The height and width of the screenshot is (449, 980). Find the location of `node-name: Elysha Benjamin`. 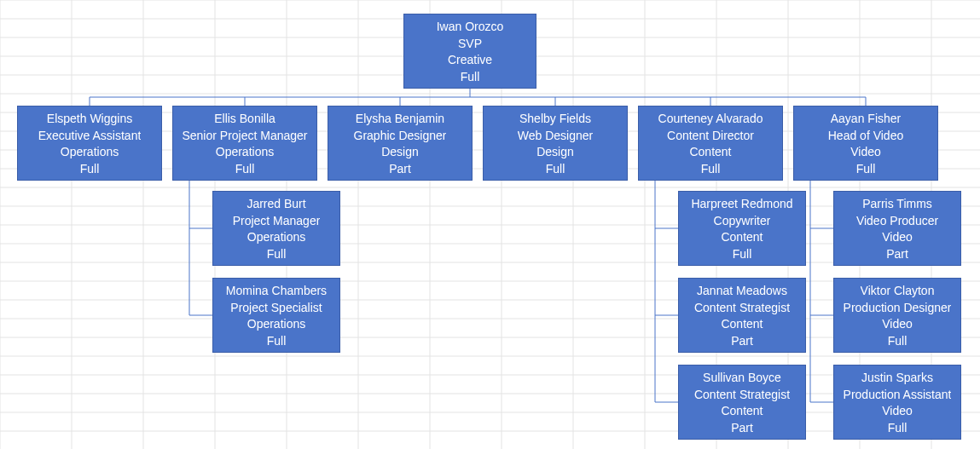

node-name: Elysha Benjamin is located at coordinates (400, 118).